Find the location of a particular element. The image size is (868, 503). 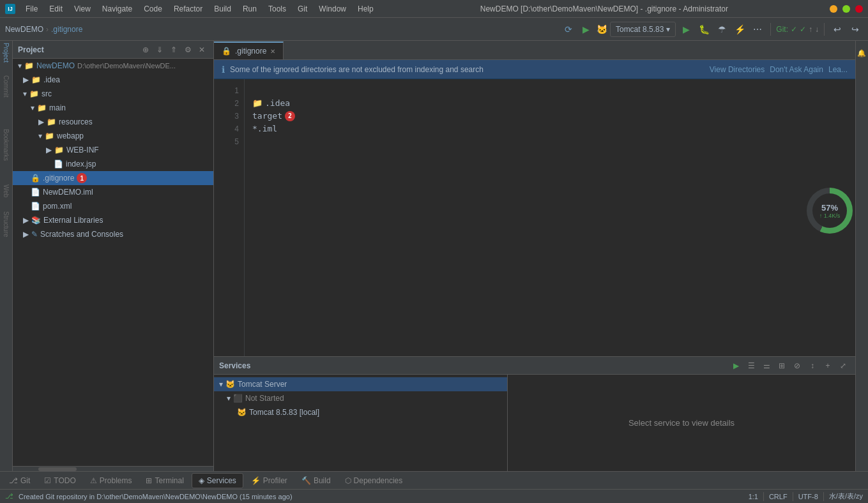

services-list-button: ☰ is located at coordinates (751, 366).